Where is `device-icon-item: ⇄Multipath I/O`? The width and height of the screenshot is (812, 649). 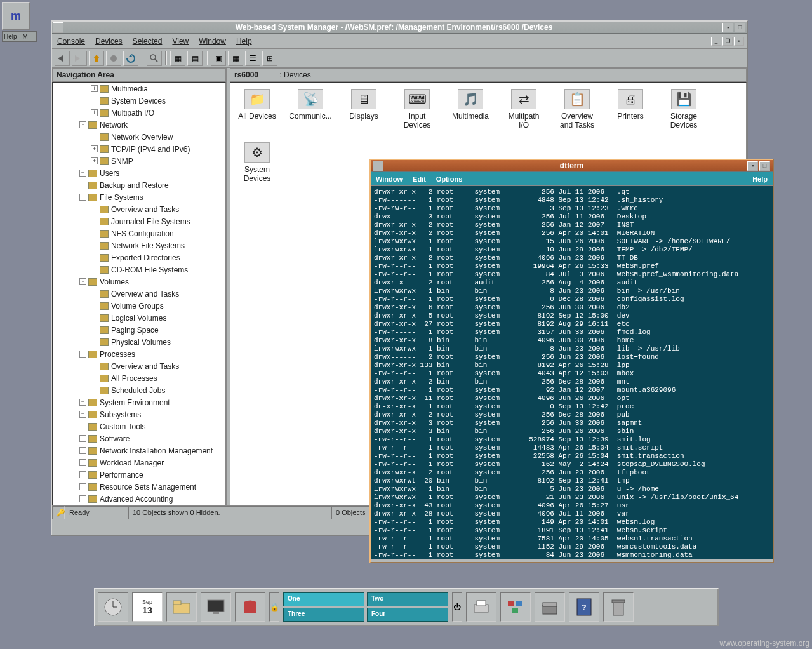 device-icon-item: ⇄Multipath I/O is located at coordinates (524, 109).